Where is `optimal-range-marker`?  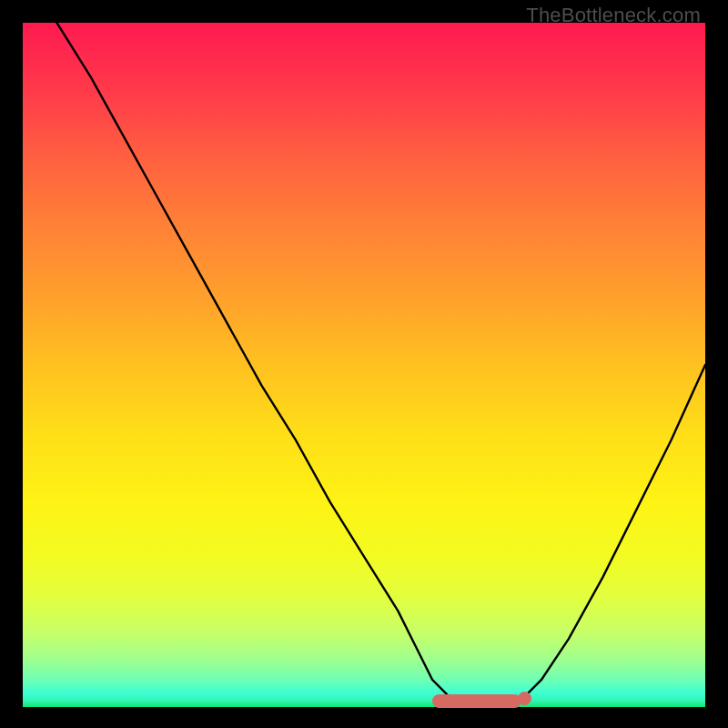 optimal-range-marker is located at coordinates (477, 701).